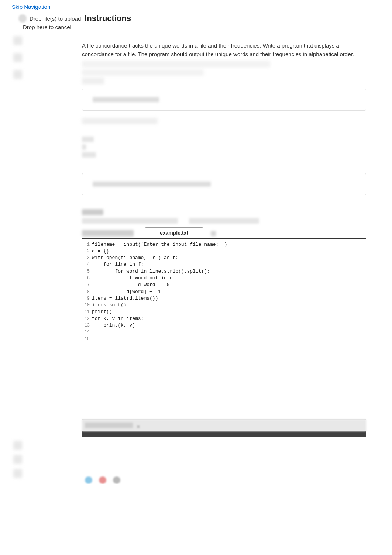  What do you see at coordinates (224, 50) in the screenshot?
I see `instructions-paragraph: A file concordance tracks the unique wor…` at bounding box center [224, 50].